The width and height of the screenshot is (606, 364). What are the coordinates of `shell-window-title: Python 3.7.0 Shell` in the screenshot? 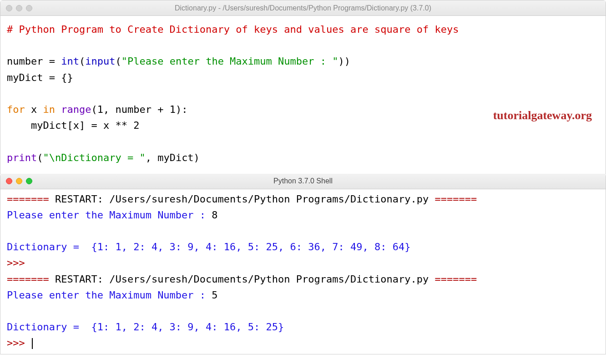 It's located at (303, 181).